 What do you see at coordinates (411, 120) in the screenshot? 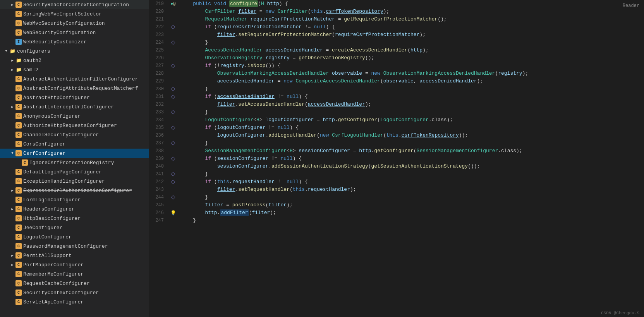
I see `line-content: LogoutConfigurer<H> logoutConfigurer = h…` at bounding box center [411, 120].